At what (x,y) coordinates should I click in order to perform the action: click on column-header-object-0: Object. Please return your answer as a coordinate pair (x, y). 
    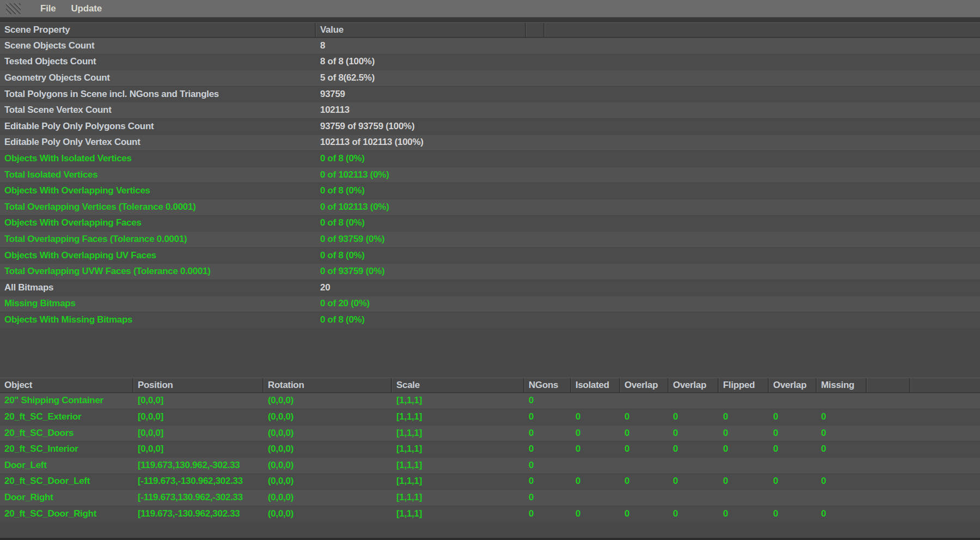
    Looking at the image, I should click on (66, 385).